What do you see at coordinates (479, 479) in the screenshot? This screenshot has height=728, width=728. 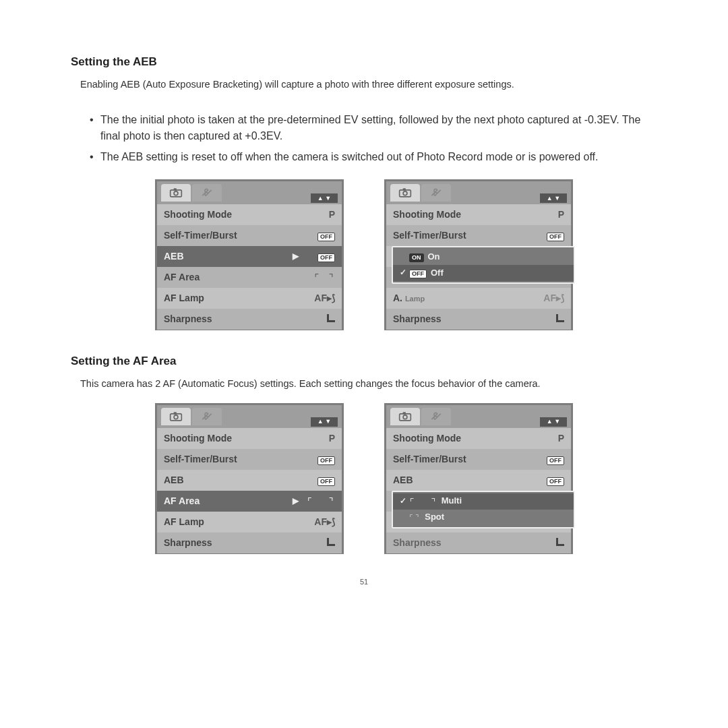 I see `camera-screen-afarea-popup: ▲ ▼ Shooting ModeP Self-Timer/BurstOFF A…` at bounding box center [479, 479].